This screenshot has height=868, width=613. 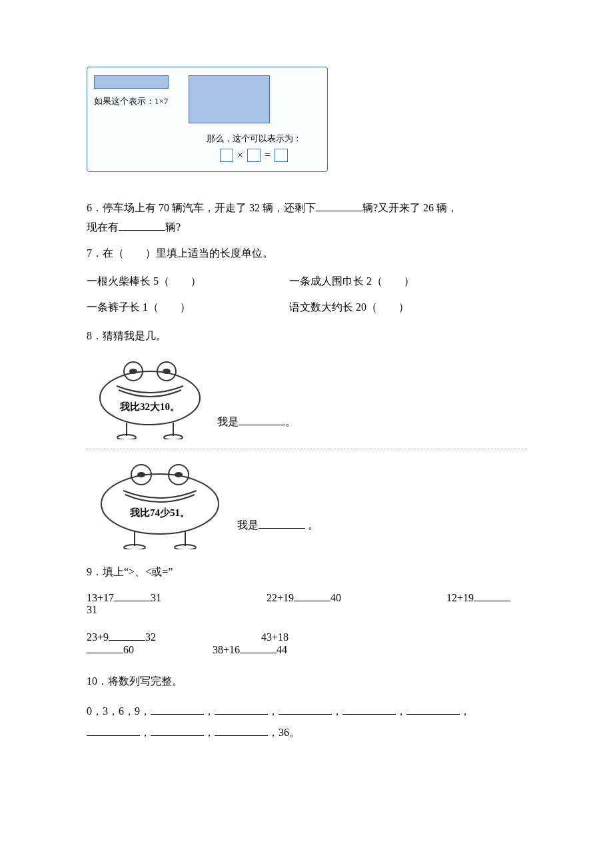 I want to click on question-10-title: 10．将数列写完整。, so click(x=306, y=681).